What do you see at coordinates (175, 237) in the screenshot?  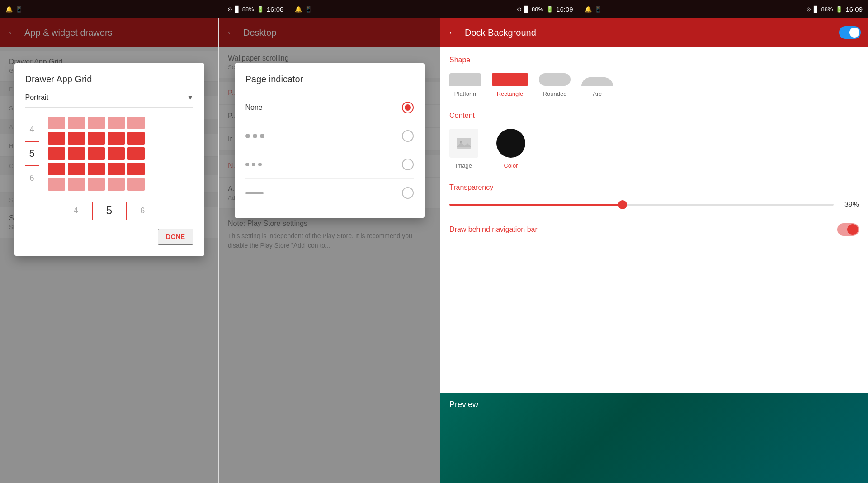 I see `done-button: DONE` at bounding box center [175, 237].